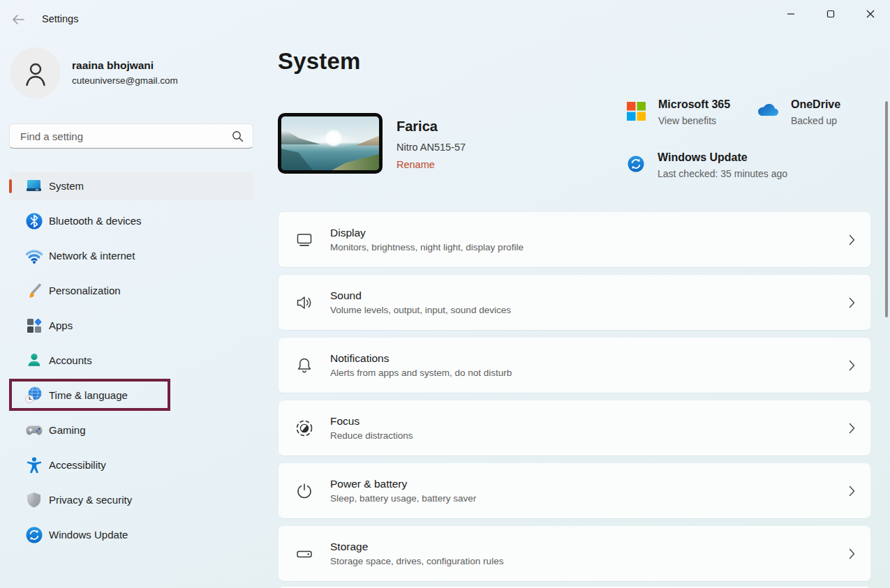 The width and height of the screenshot is (890, 588). I want to click on accounts-icon, so click(34, 360).